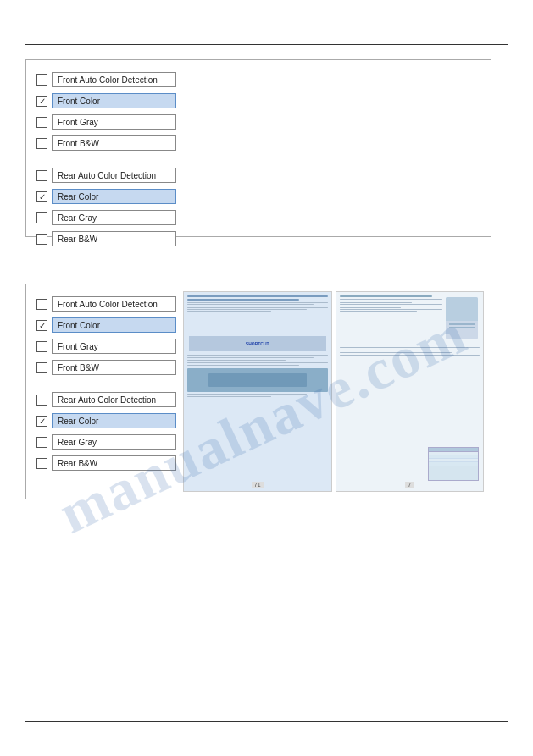  What do you see at coordinates (114, 239) in the screenshot?
I see `label-rear-bw-top: Rear B&W` at bounding box center [114, 239].